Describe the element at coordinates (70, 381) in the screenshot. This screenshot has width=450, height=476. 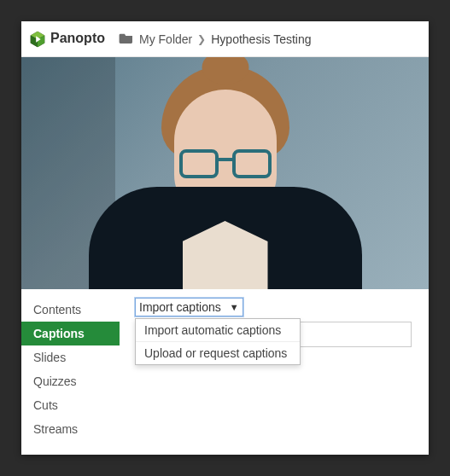
I see `sidebar-item-quizzes: Quizzes` at that location.